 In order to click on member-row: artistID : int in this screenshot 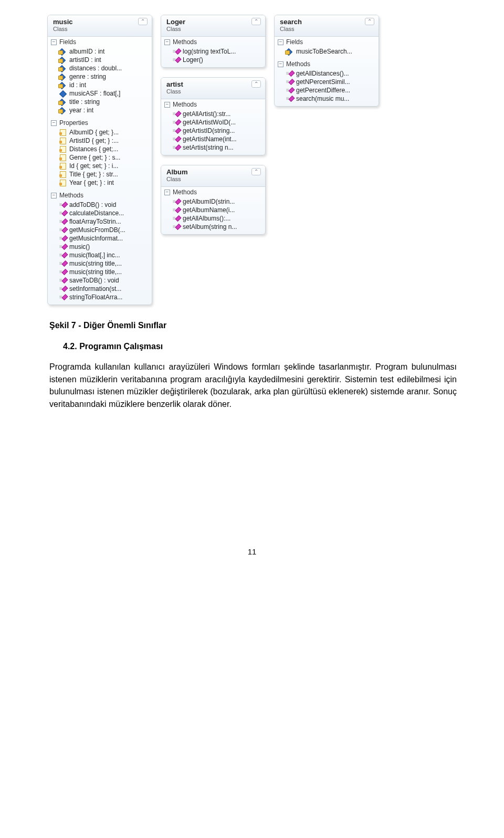, I will do `click(100, 60)`.